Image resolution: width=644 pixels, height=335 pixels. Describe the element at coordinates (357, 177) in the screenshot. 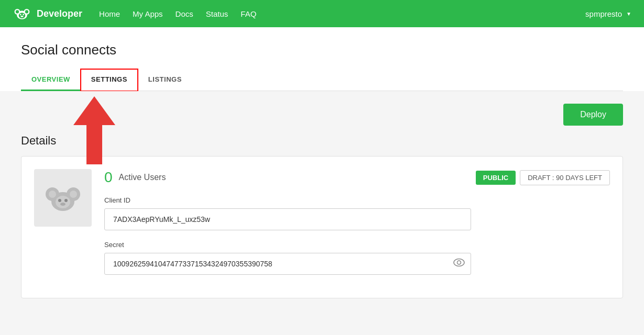

I see `active-users-row: 0 Active Users PUBLIC DRAFT : 90 DAYS LE…` at that location.